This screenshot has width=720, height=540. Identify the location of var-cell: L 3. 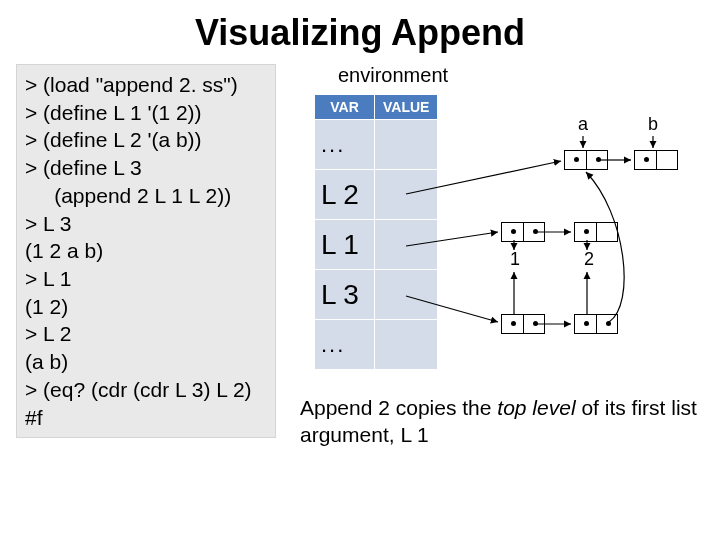
(345, 295).